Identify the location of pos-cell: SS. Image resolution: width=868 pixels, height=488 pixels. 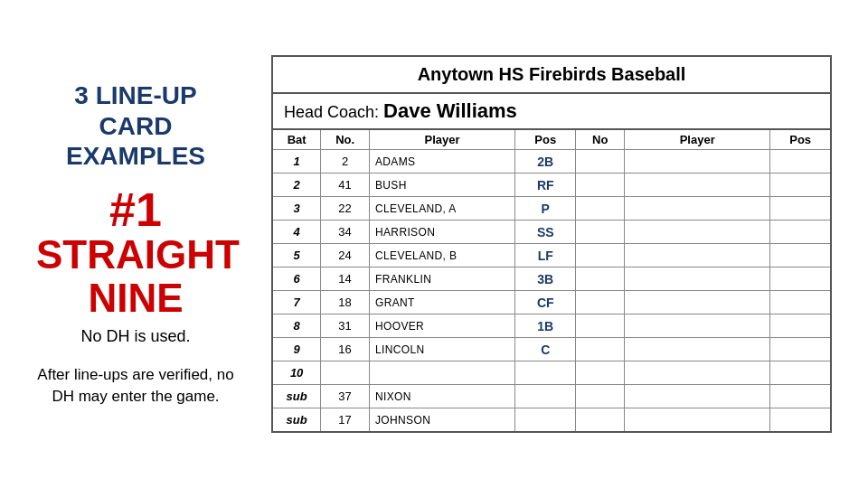
(546, 232).